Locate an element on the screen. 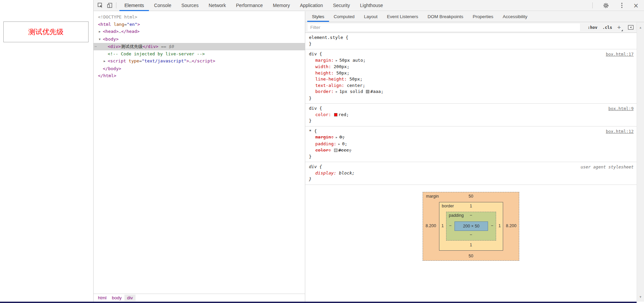 This screenshot has width=644, height=303. close-icon: × is located at coordinates (636, 5).